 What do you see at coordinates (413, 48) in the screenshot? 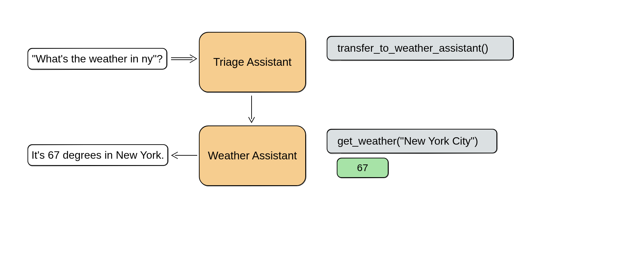
I see `tool-transfer-text: transfer_to_weather_assistant()` at bounding box center [413, 48].